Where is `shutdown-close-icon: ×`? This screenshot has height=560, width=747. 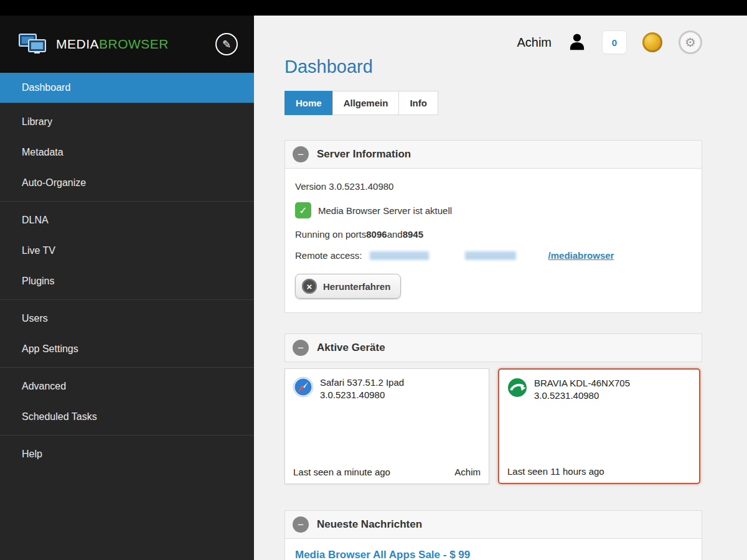
shutdown-close-icon: × is located at coordinates (309, 286).